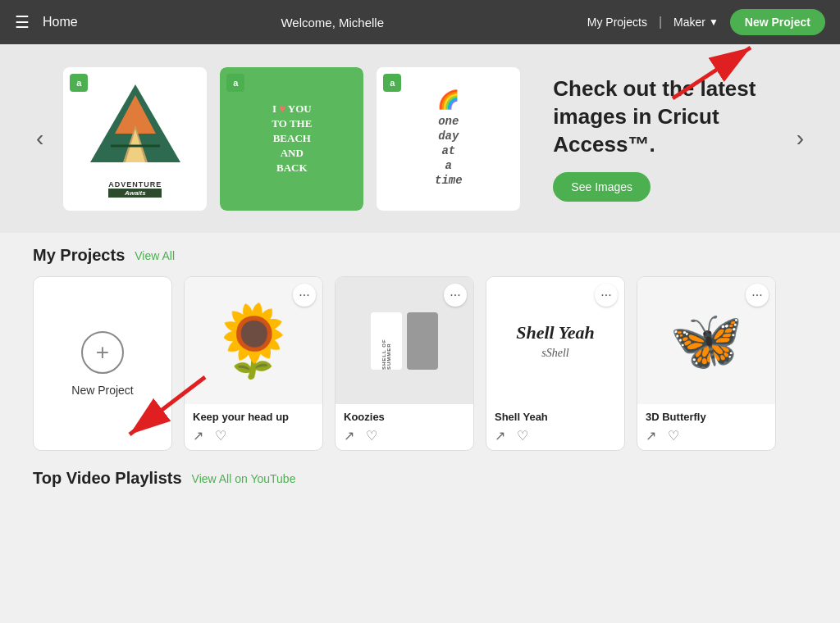 The height and width of the screenshot is (623, 840). What do you see at coordinates (404, 416) in the screenshot?
I see `project-title-2: Koozies` at bounding box center [404, 416].